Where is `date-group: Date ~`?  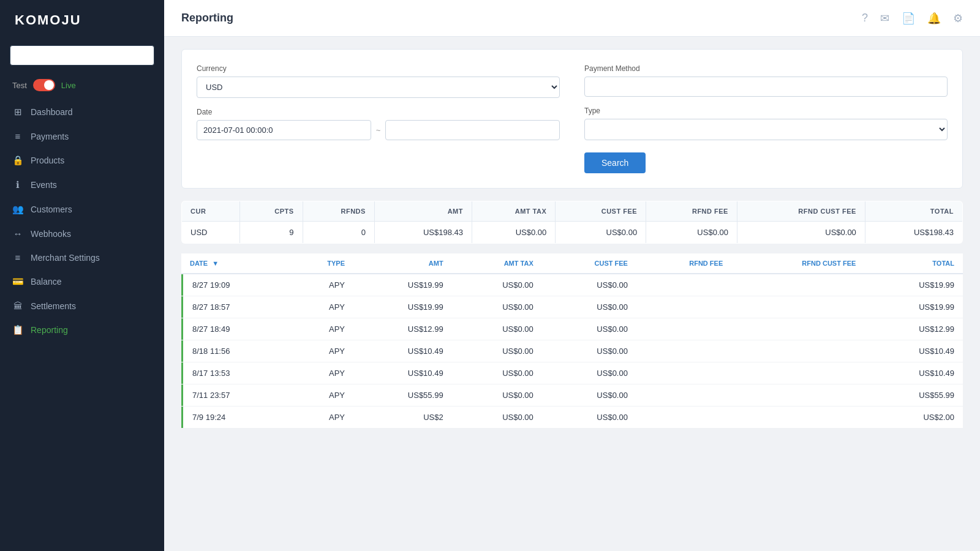
date-group: Date ~ is located at coordinates (379, 124).